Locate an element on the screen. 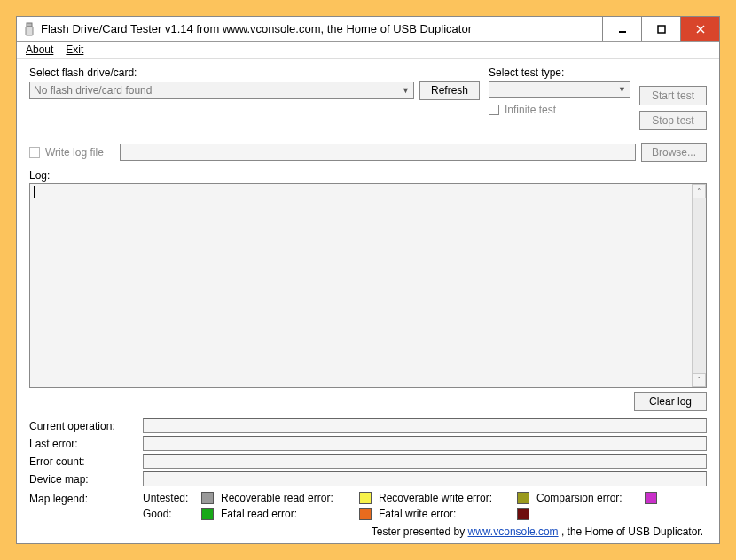 The width and height of the screenshot is (736, 560). drive-column: Select flash drive/card: No flash drive/… is located at coordinates (254, 83).